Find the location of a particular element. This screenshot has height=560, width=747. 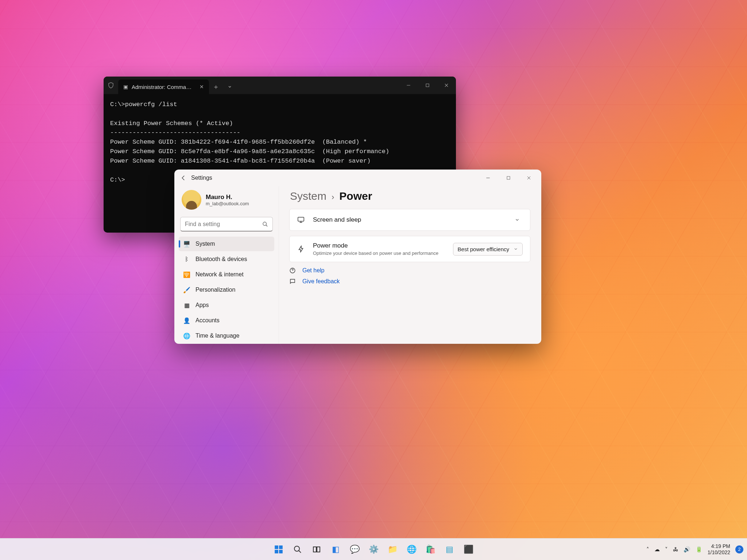

sidebar-item-time-language: 🌐 Time & language is located at coordinates (227, 336).